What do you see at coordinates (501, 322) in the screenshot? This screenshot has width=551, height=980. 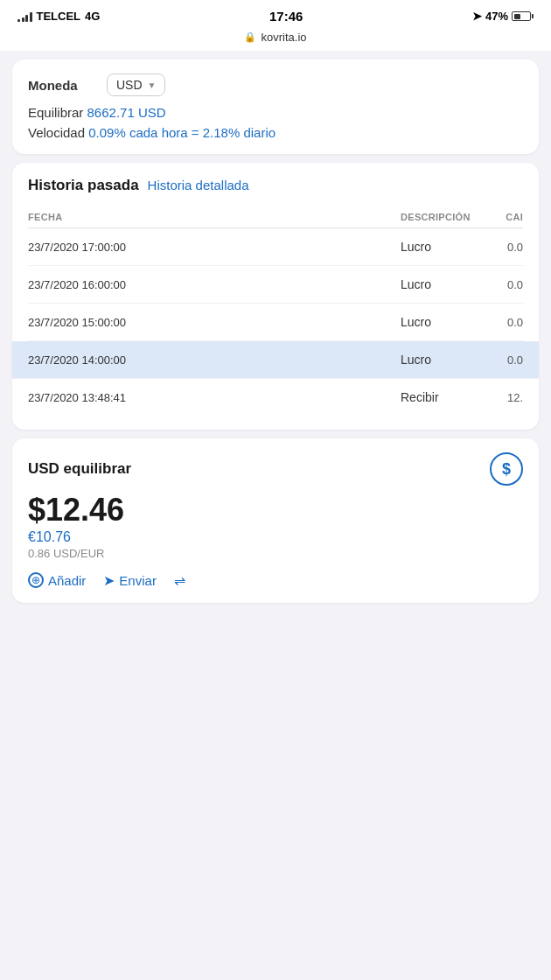 I see `cell-qty-3: 0.0` at bounding box center [501, 322].